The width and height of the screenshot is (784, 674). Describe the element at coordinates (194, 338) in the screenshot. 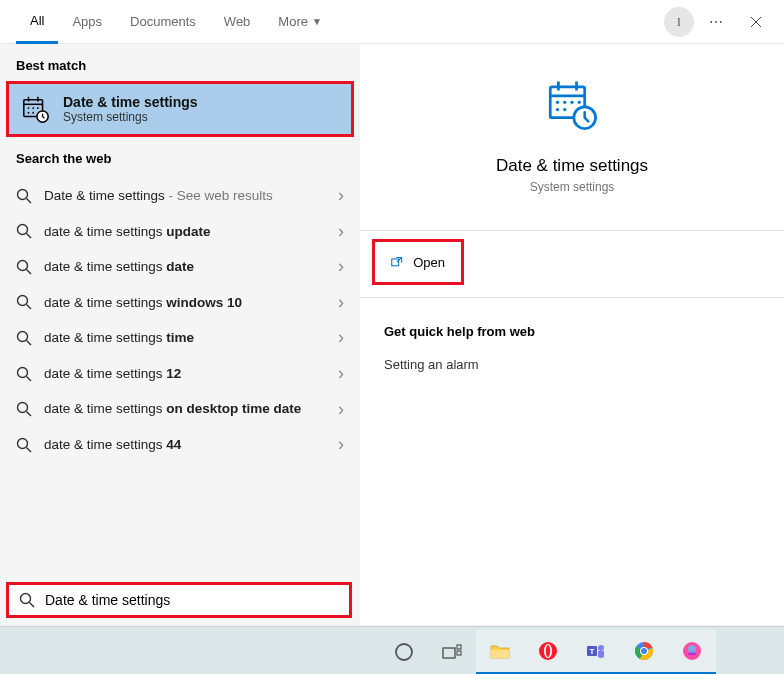

I see `web-result-text: date & time settings time` at that location.